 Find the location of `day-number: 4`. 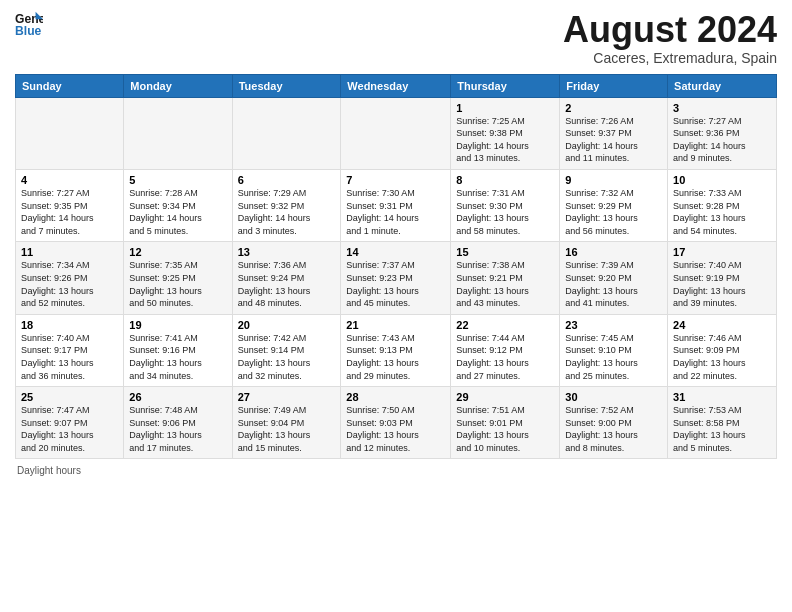

day-number: 4 is located at coordinates (70, 180).